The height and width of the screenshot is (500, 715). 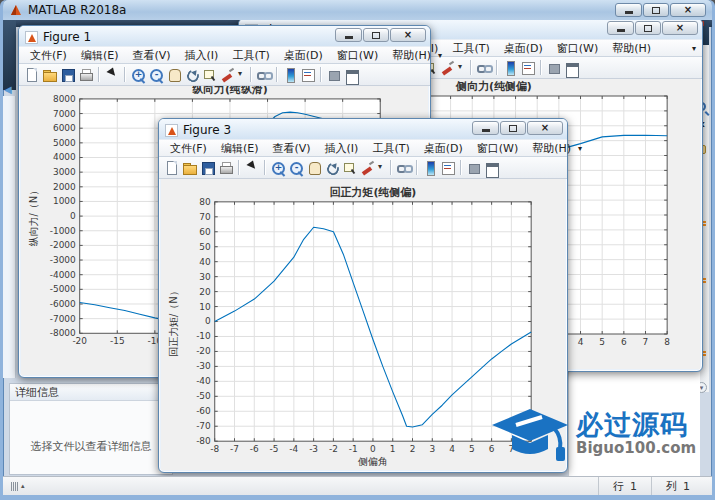 I want to click on main-titlebar: MATLAB R2018a ×, so click(x=358, y=10).